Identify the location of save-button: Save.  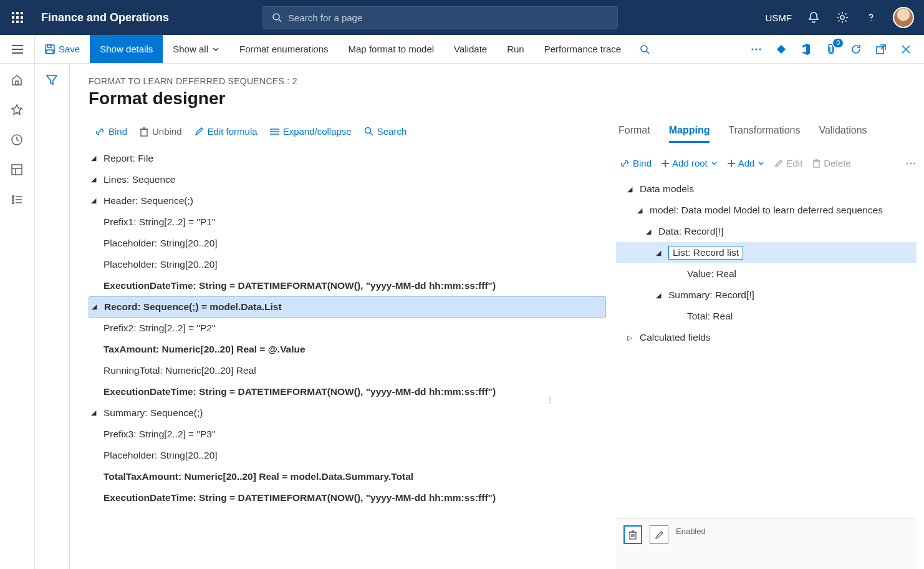
(62, 49).